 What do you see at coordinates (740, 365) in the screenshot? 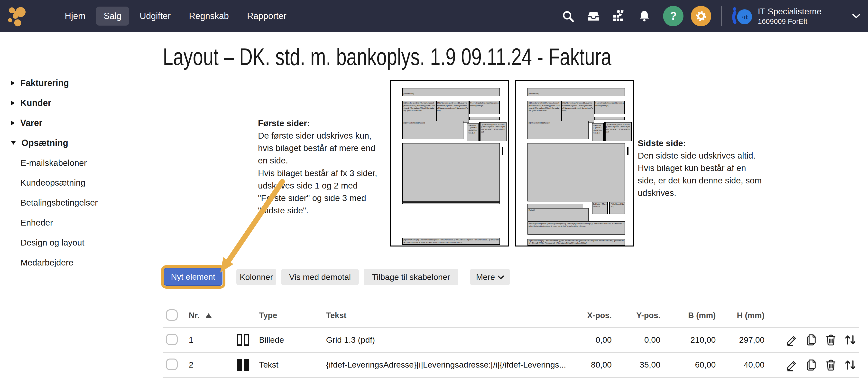
I see `cell-h-mm: 40,00` at bounding box center [740, 365].